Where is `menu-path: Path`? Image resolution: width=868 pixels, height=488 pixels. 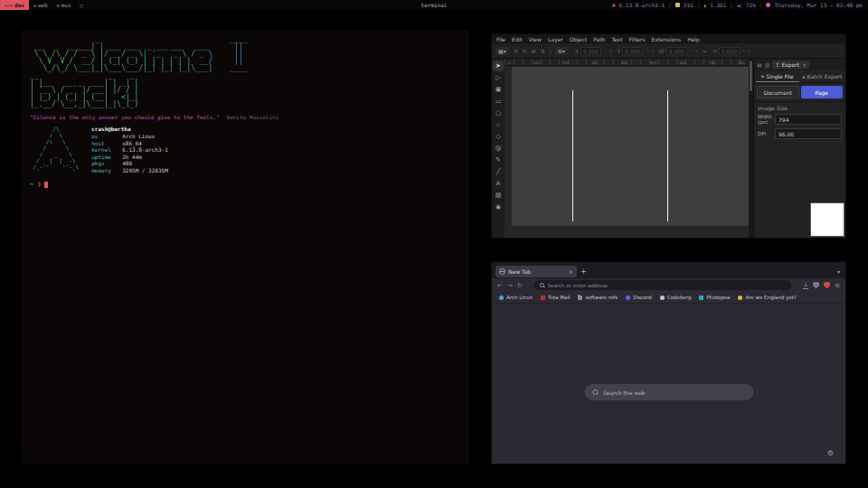 menu-path: Path is located at coordinates (599, 40).